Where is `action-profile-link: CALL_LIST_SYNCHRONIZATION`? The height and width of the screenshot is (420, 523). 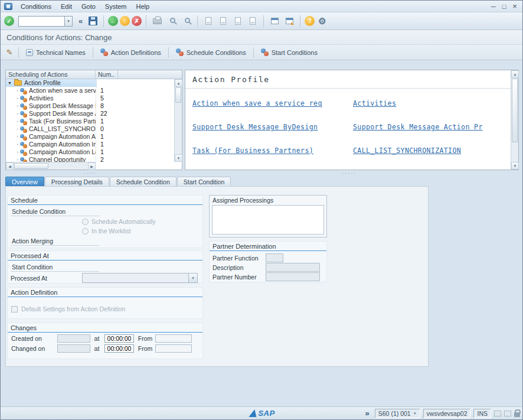 action-profile-link: CALL_LIST_SYNCHRONIZATION is located at coordinates (432, 151).